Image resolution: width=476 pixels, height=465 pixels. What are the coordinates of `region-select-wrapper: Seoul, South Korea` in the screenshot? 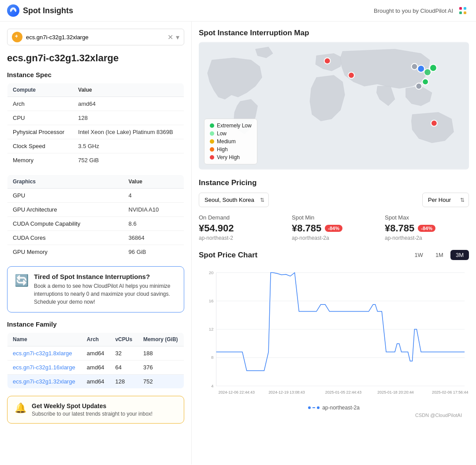 It's located at (234, 200).